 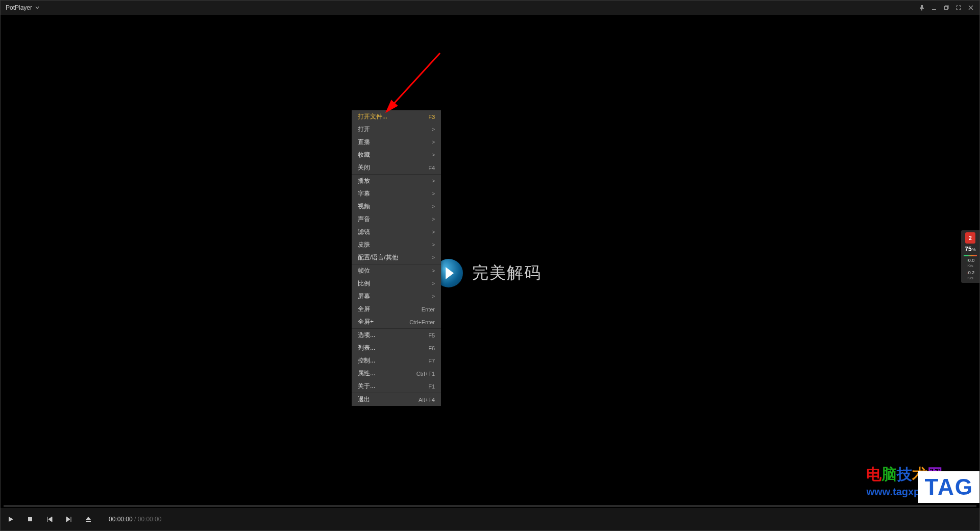 What do you see at coordinates (364, 271) in the screenshot?
I see `menu-item-label: 帧位` at bounding box center [364, 271].